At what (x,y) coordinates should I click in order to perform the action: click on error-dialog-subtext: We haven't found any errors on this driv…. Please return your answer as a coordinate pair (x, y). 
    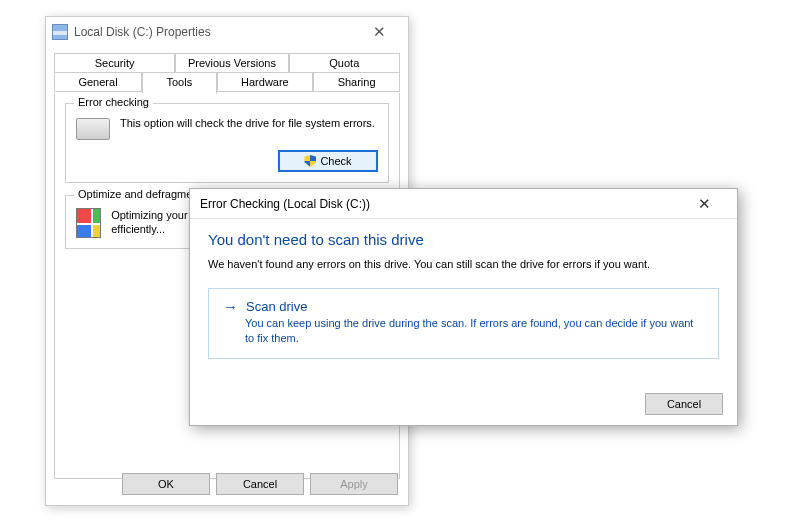
    Looking at the image, I should click on (464, 264).